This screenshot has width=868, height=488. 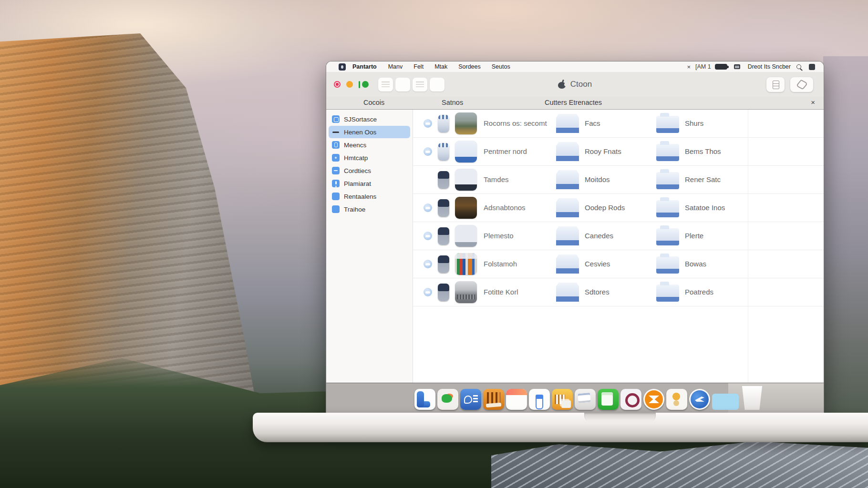 I want to click on file-row-tamdes: TamdesMoitdosRener Satc, so click(x=618, y=180).